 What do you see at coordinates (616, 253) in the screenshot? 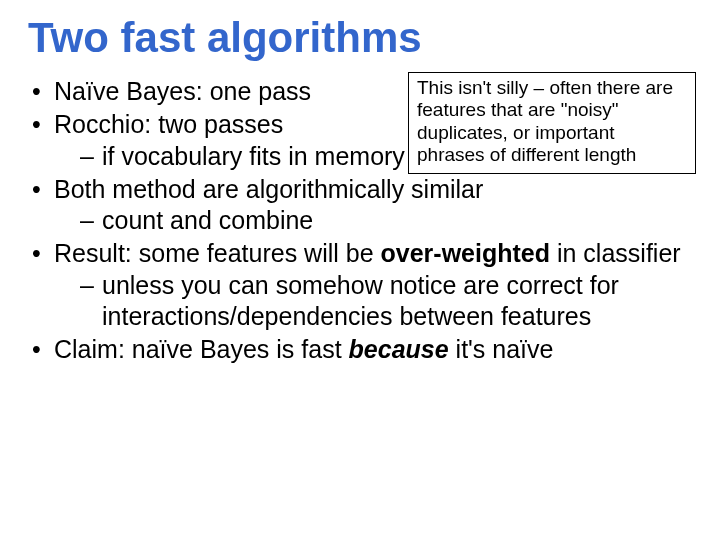
I see `bullet-text: in classifier` at bounding box center [616, 253].